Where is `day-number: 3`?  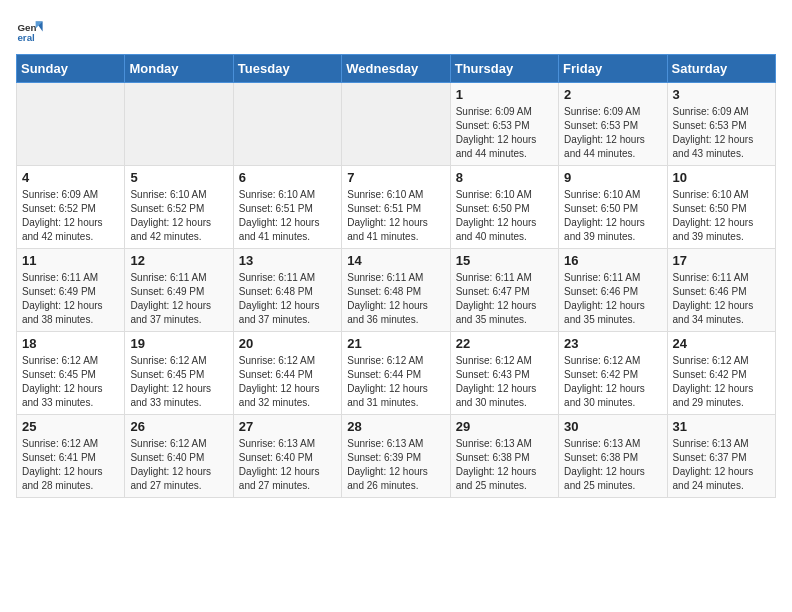 day-number: 3 is located at coordinates (722, 94).